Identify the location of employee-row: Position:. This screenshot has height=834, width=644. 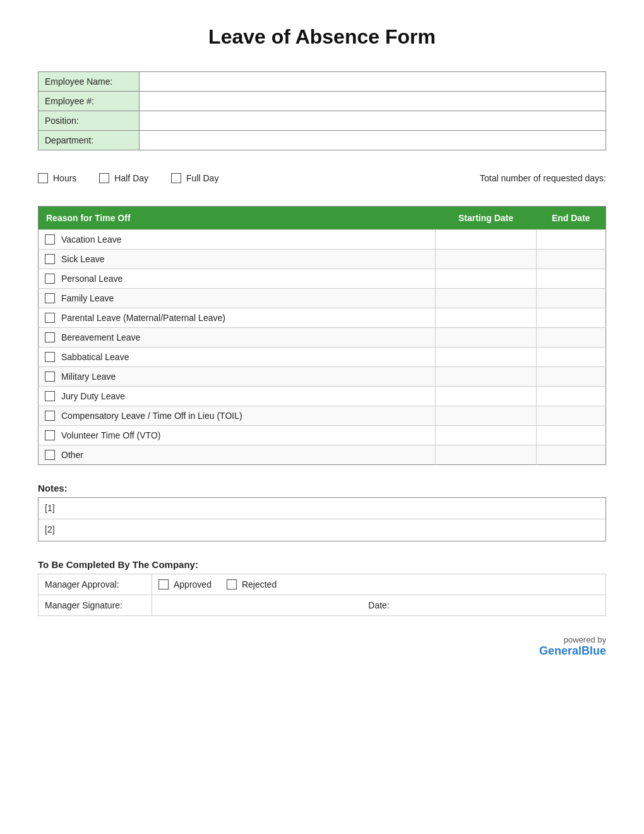
(322, 121).